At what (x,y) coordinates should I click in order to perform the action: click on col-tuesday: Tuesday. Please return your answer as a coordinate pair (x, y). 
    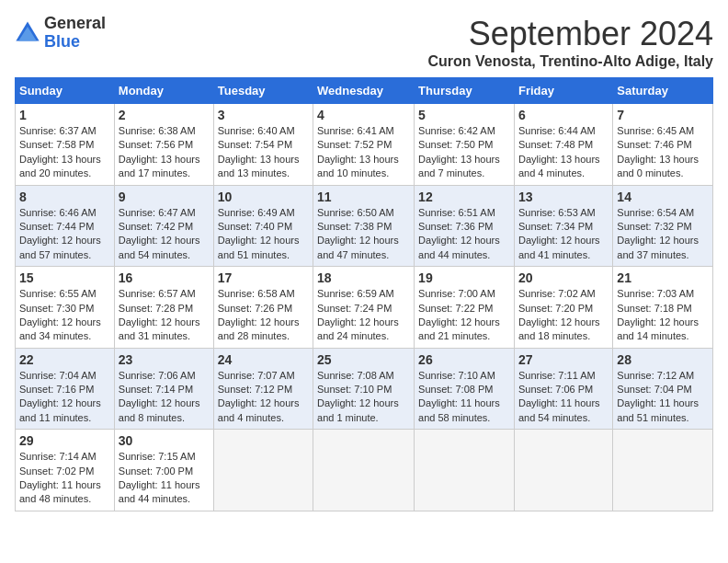
    Looking at the image, I should click on (263, 91).